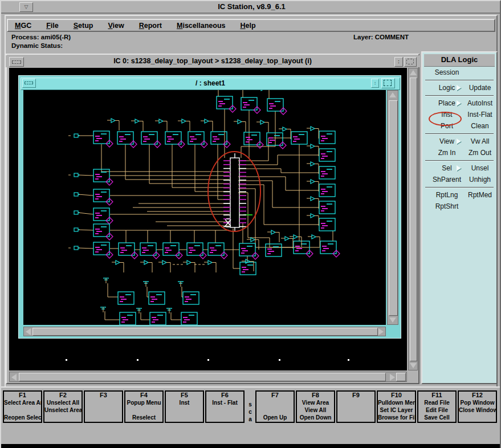  Describe the element at coordinates (410, 62) in the screenshot. I see `ic-window-maximize-icon` at that location.